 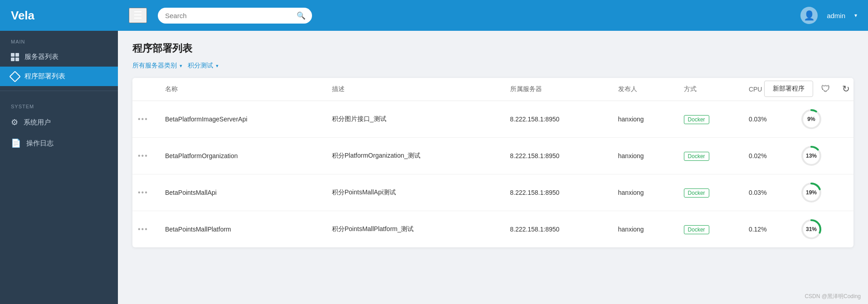 I want to click on row-mem: 19%, so click(x=824, y=193).